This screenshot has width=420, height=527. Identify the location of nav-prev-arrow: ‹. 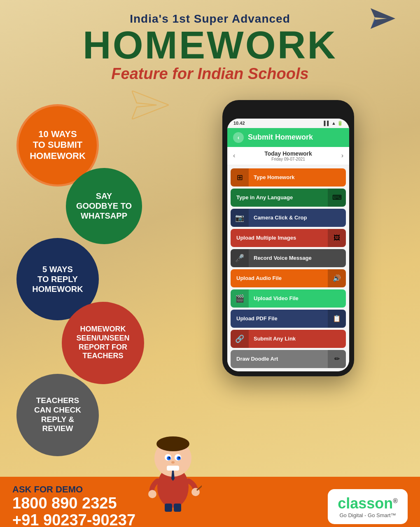
(234, 156).